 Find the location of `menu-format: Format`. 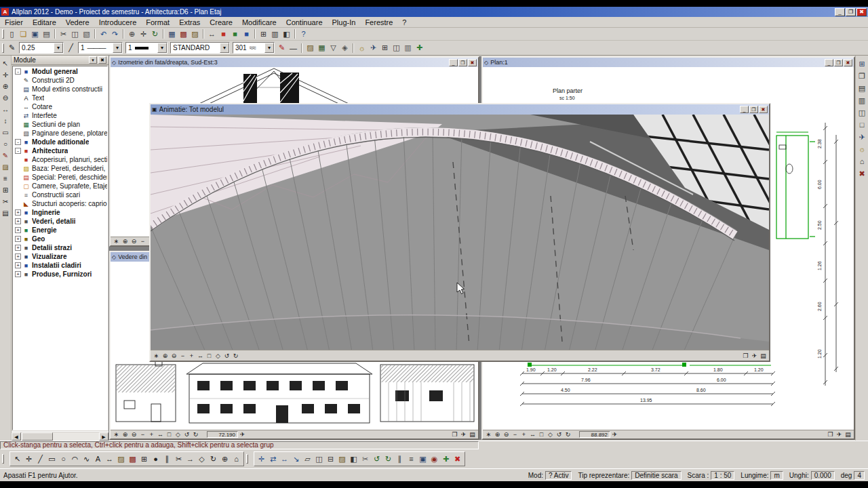

menu-format: Format is located at coordinates (157, 22).